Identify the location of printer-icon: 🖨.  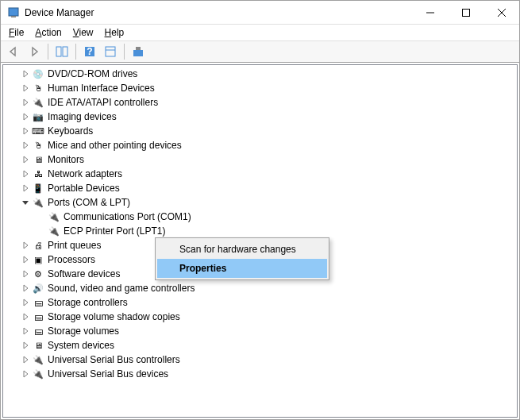
(38, 245).